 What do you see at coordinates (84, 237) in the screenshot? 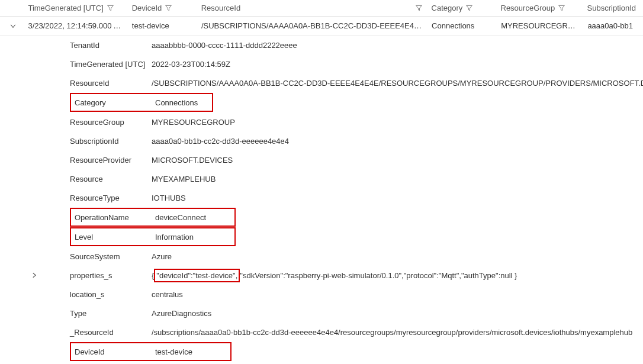
I see `detail-key: Level` at bounding box center [84, 237].